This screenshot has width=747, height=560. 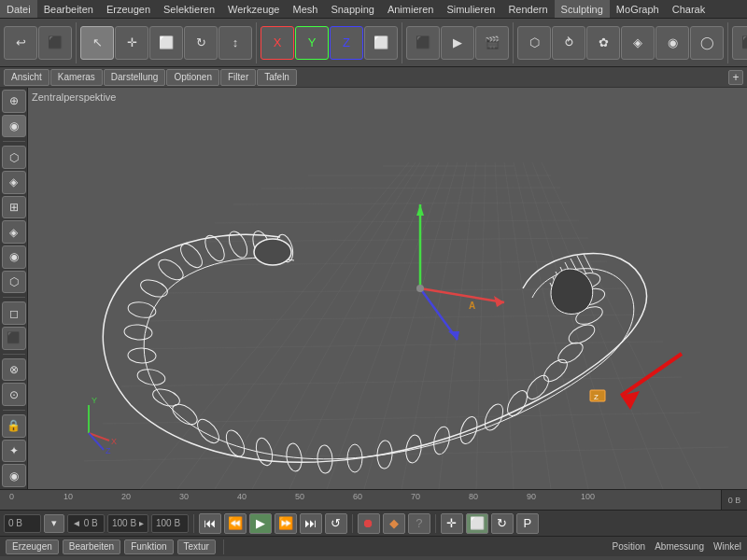 What do you see at coordinates (394, 524) in the screenshot?
I see `transport-keyframe: ◆` at bounding box center [394, 524].